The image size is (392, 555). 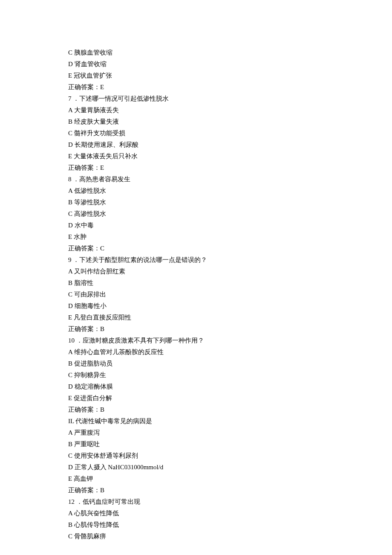 I want to click on text-line: D 稳定溶酶体膜, so click(x=196, y=386).